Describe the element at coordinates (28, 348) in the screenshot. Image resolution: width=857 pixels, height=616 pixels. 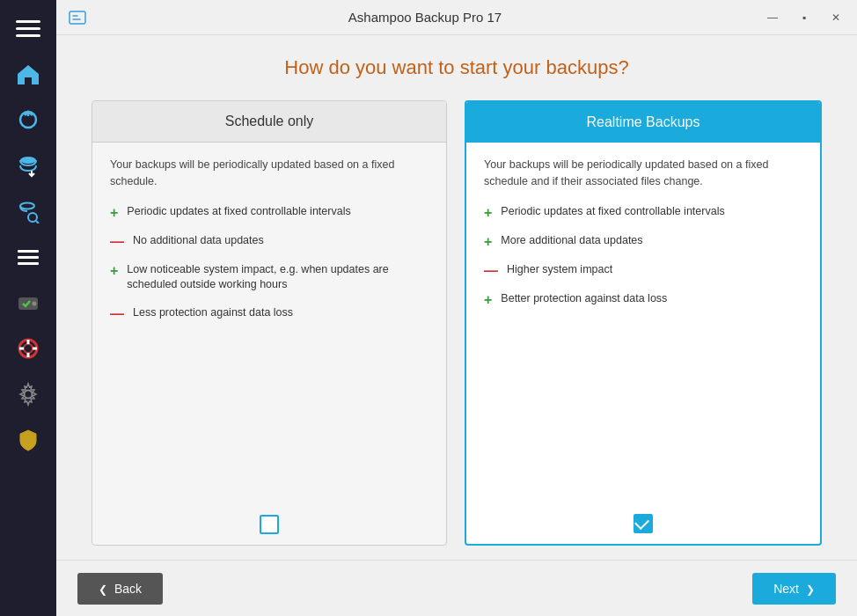
I see `sidebar-item-lifesaver` at that location.